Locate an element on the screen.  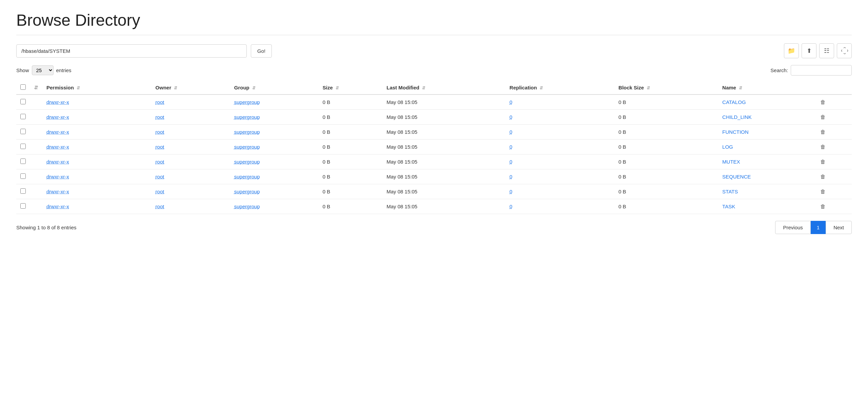
search-input is located at coordinates (821, 70).